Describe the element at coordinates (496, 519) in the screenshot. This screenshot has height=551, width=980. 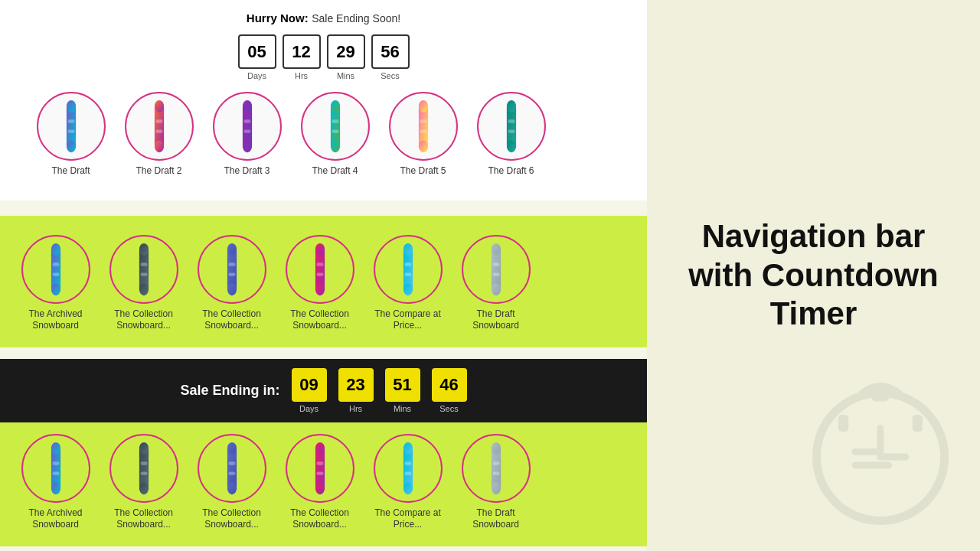
I see `product-name: The Draft Snowboard` at that location.